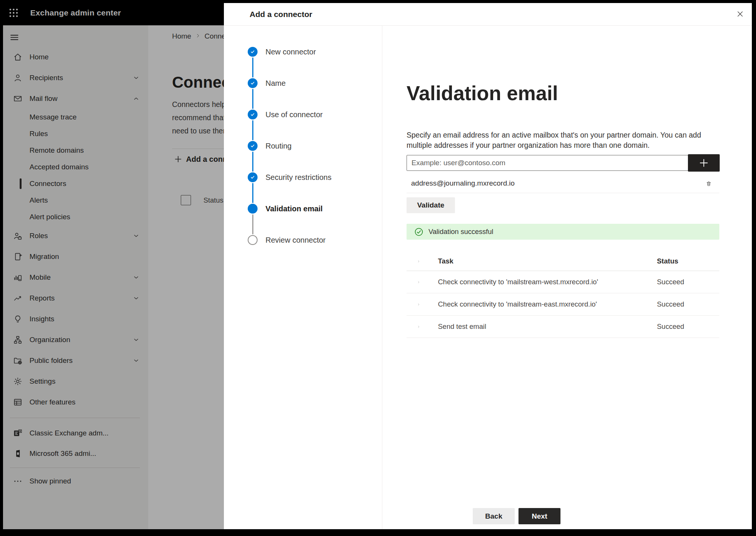 Image resolution: width=756 pixels, height=536 pixels. What do you see at coordinates (303, 83) in the screenshot?
I see `wizard-step-name: Name` at bounding box center [303, 83].